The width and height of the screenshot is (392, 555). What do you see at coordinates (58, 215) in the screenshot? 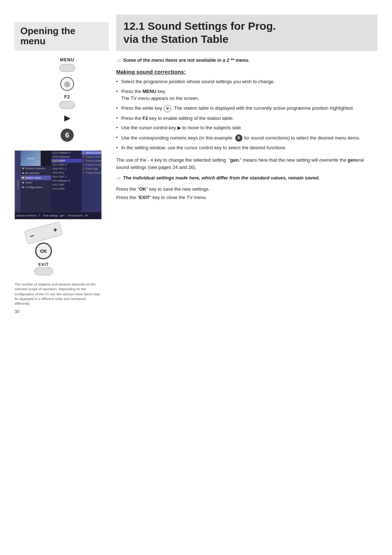
I see `tv-status-bar: Volume correction 0 Tone settings gen. F…` at bounding box center [58, 215].